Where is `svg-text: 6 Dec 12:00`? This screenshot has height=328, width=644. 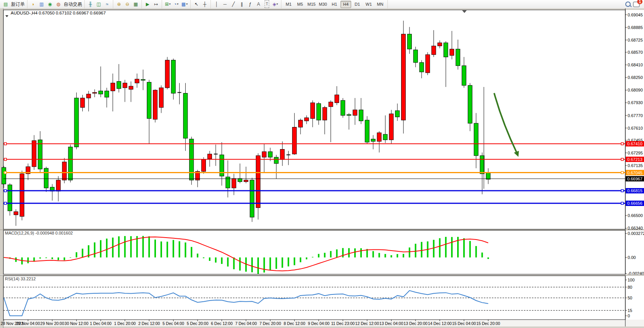
svg-text: 6 Dec 12:00 is located at coordinates (222, 323).